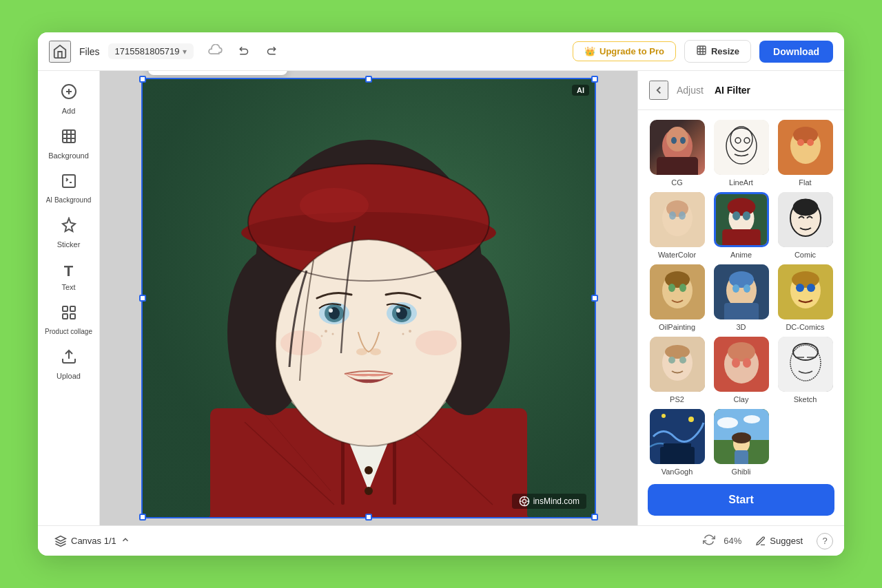  Describe the element at coordinates (805, 297) in the screenshot. I see `filter-item-dccomics: DC-Comics` at that location.